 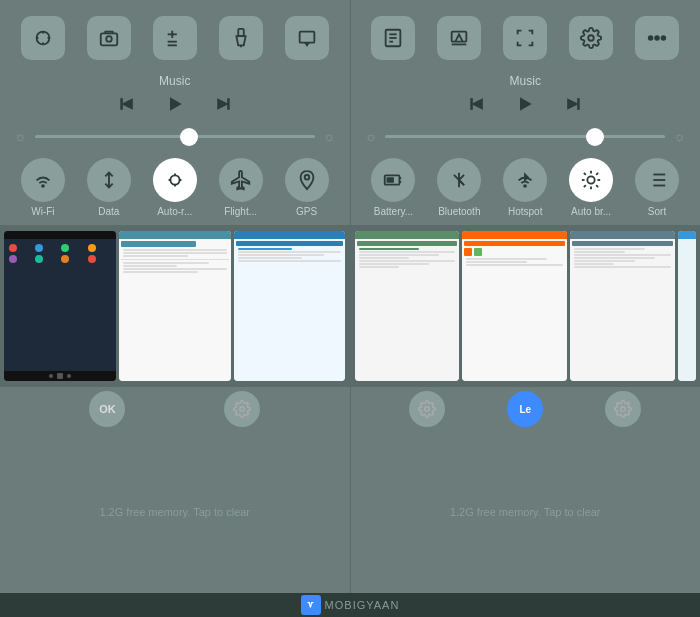 What do you see at coordinates (525, 106) in the screenshot?
I see `right-play-button` at bounding box center [525, 106].